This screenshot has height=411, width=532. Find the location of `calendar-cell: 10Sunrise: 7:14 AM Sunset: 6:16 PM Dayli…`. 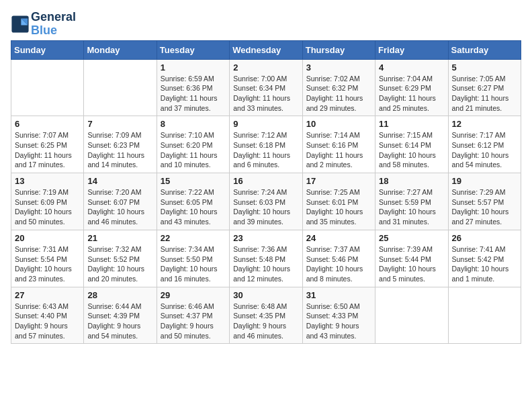

calendar-cell: 10Sunrise: 7:14 AM Sunset: 6:16 PM Dayli… is located at coordinates (339, 145).